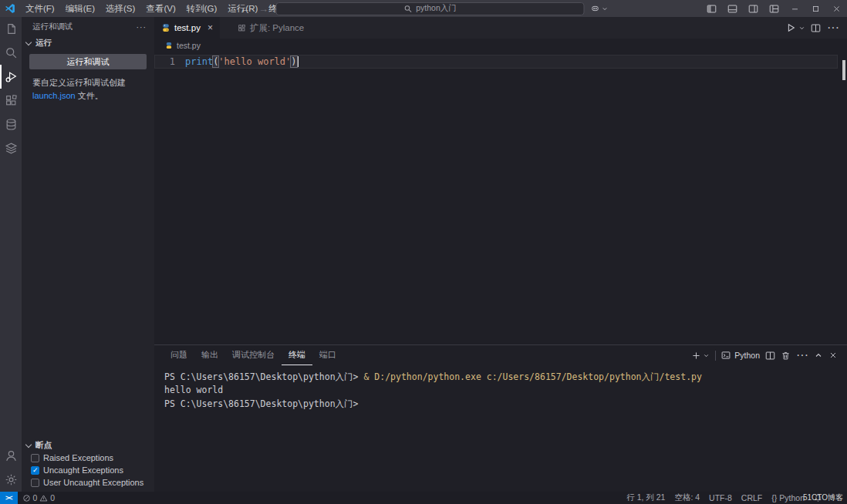  Describe the element at coordinates (424, 8) in the screenshot. I see `title-bar: 文件(F) 编辑(E) 选择(S) 查看(V) 转到(G) 运行(R) 终端(T…` at that location.